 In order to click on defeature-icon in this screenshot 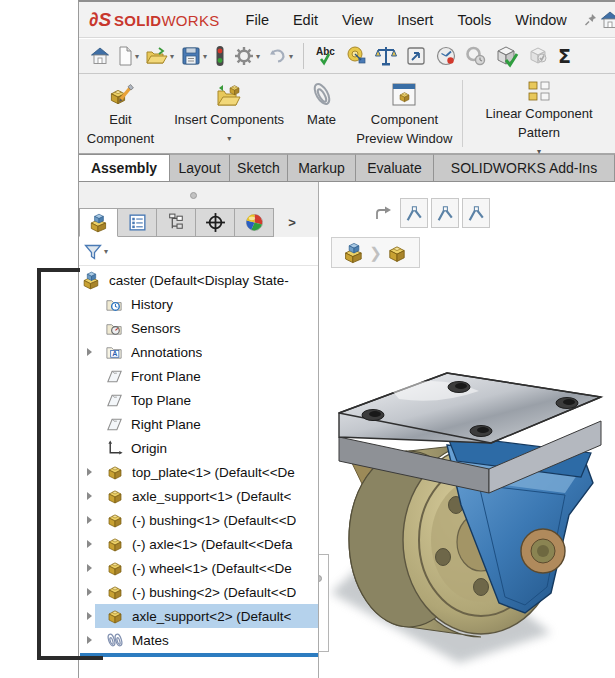, I will do `click(476, 56)`.